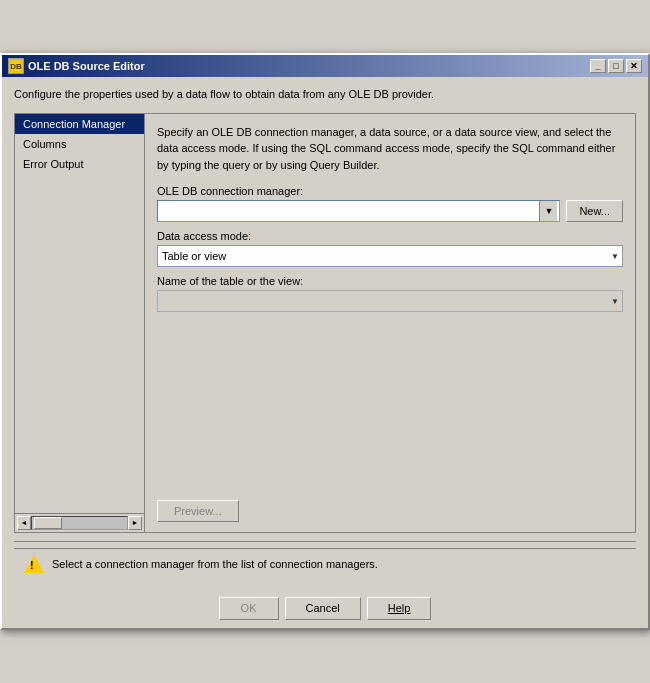 Image resolution: width=650 pixels, height=683 pixels. Describe the element at coordinates (390, 294) in the screenshot. I see `table-name-group: Name of the table or the view:` at that location.